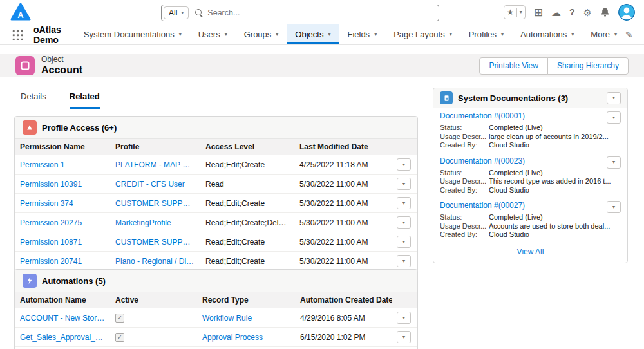 The width and height of the screenshot is (644, 349). What do you see at coordinates (531, 252) in the screenshot?
I see `view-all-link: View All` at bounding box center [531, 252].